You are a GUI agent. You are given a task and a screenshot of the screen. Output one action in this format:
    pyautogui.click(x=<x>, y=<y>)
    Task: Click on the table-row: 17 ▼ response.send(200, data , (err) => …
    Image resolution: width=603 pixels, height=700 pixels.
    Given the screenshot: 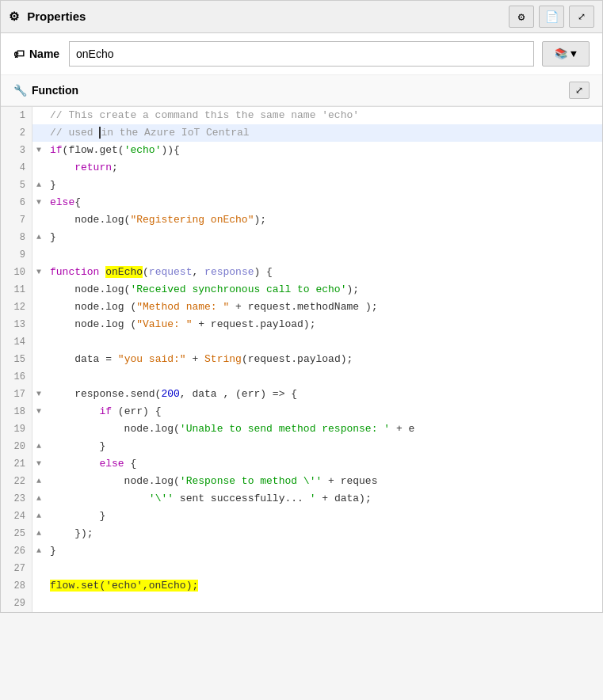 What is the action you would take?
    pyautogui.click(x=301, y=394)
    